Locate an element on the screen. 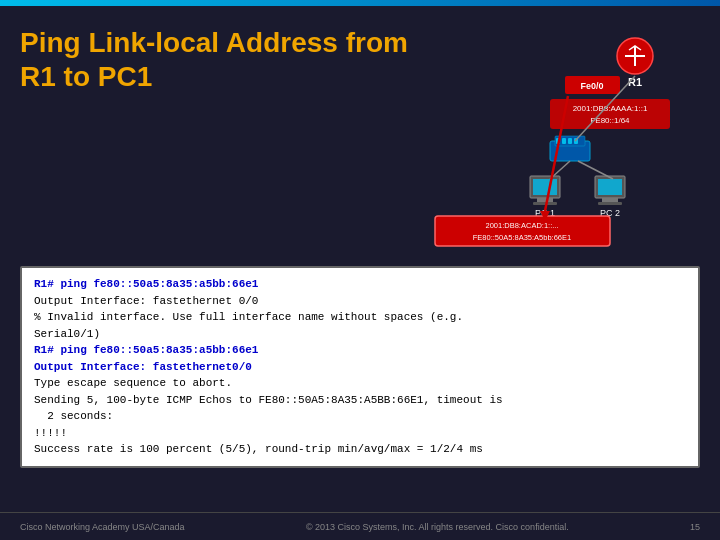 Image resolution: width=720 pixels, height=540 pixels. terminal-line-4: Serial0/1) is located at coordinates (360, 334).